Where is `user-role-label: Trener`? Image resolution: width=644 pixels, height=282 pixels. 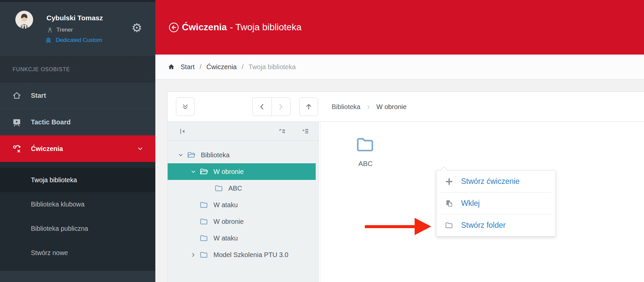 user-role-label: Trener is located at coordinates (64, 30).